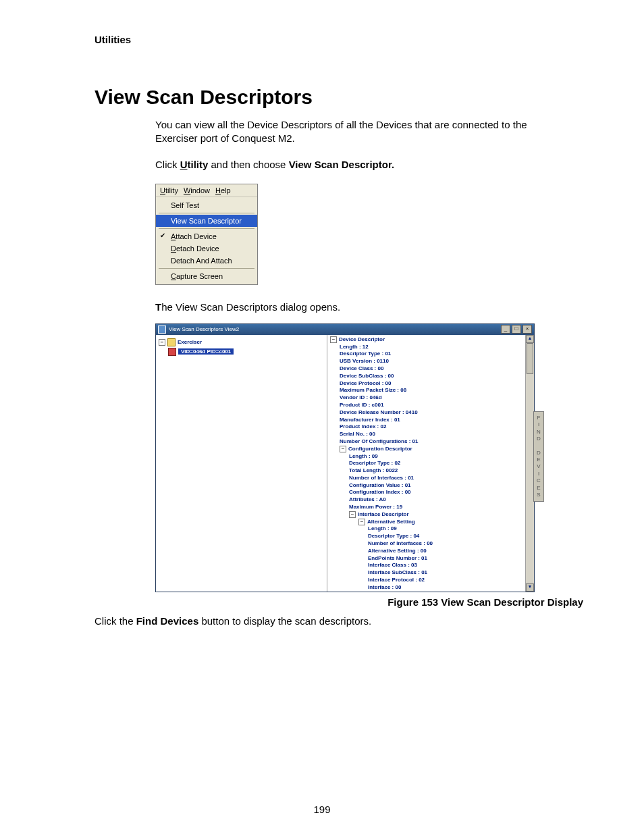 The width and height of the screenshot is (644, 834). I want to click on menubar: Utility Window Help, so click(207, 190).